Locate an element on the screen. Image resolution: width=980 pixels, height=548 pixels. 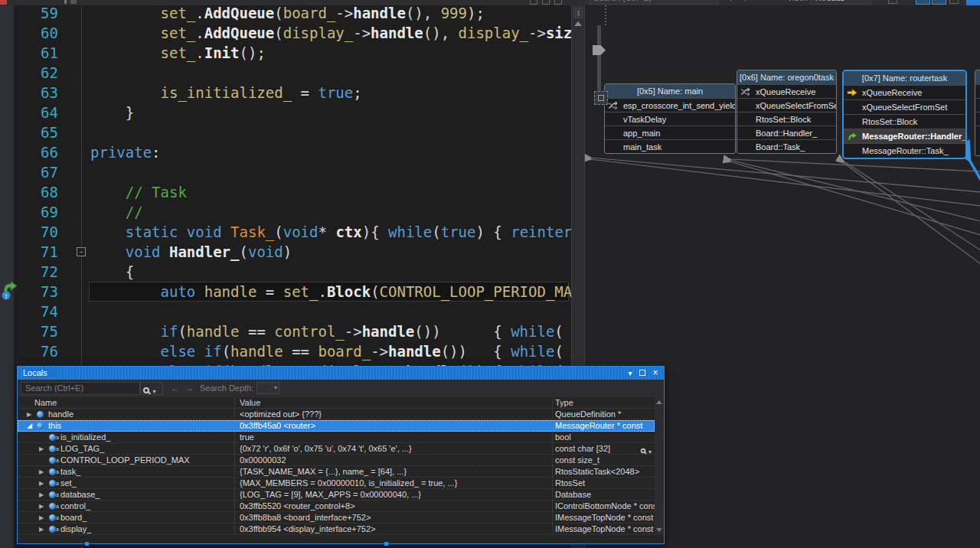
stack-box-main: [0x5] Name: mainesp_crosscore_int_send_y… is located at coordinates (670, 119).